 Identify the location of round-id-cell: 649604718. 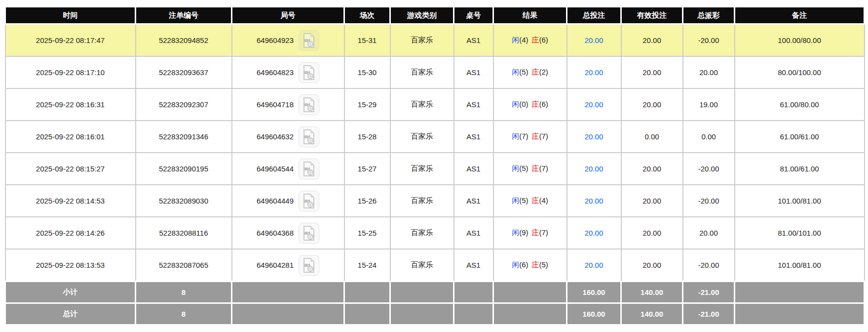
(288, 105).